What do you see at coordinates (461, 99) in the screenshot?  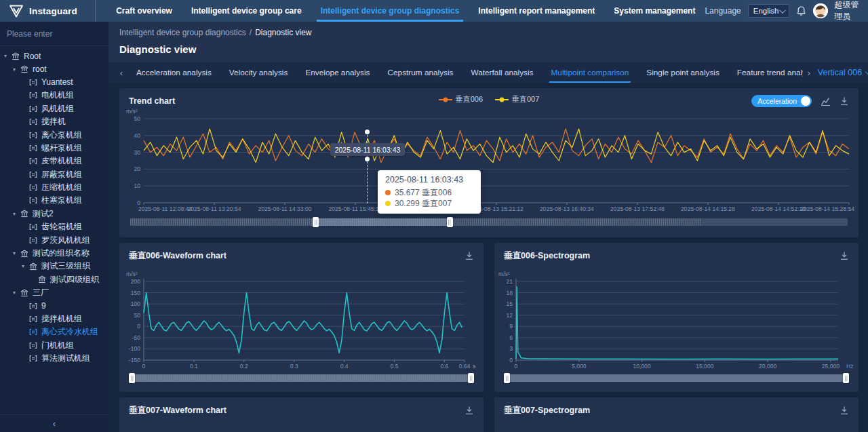 I see `legend-item-垂直006: 垂直006` at bounding box center [461, 99].